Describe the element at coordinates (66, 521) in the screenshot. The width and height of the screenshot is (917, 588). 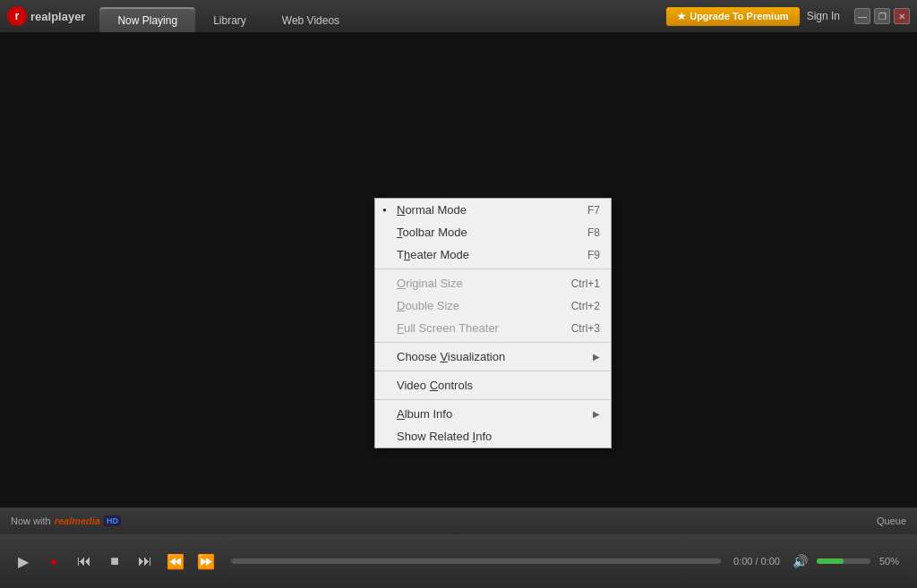
I see `status-realmedia: Now with realmedia HD` at that location.